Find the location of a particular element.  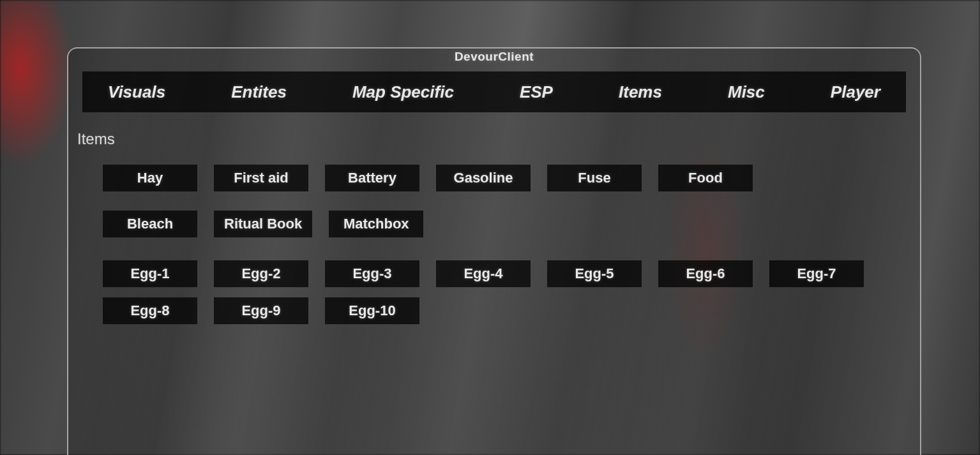

eggs-row-2: Egg-8 Egg-9 Egg-10 is located at coordinates (504, 311).